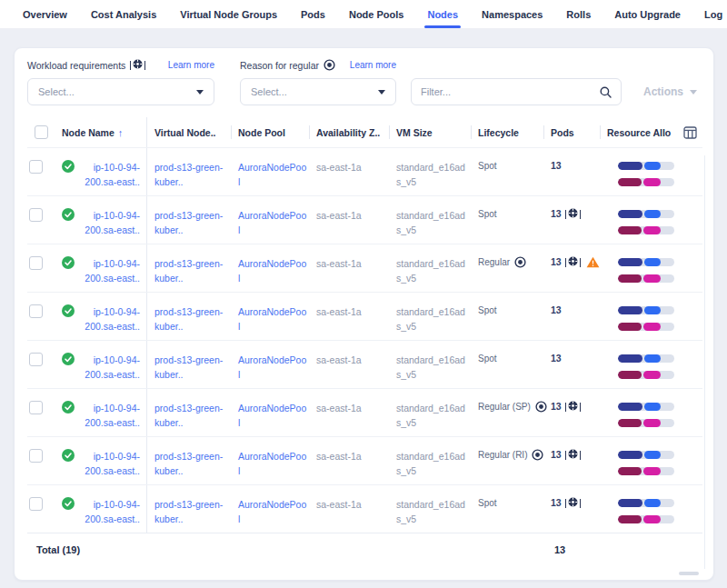 Image resolution: width=727 pixels, height=588 pixels. I want to click on actions-button: Actions, so click(672, 95).